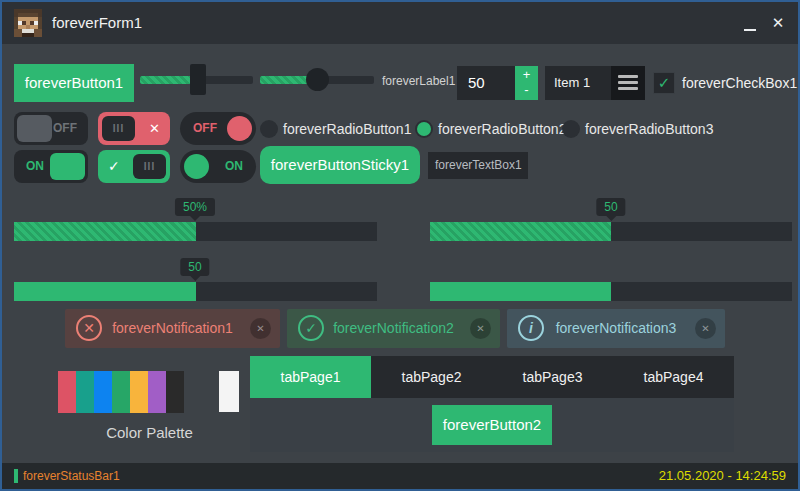 The image size is (800, 491). Describe the element at coordinates (520, 232) in the screenshot. I see `progress2-fill` at that location.